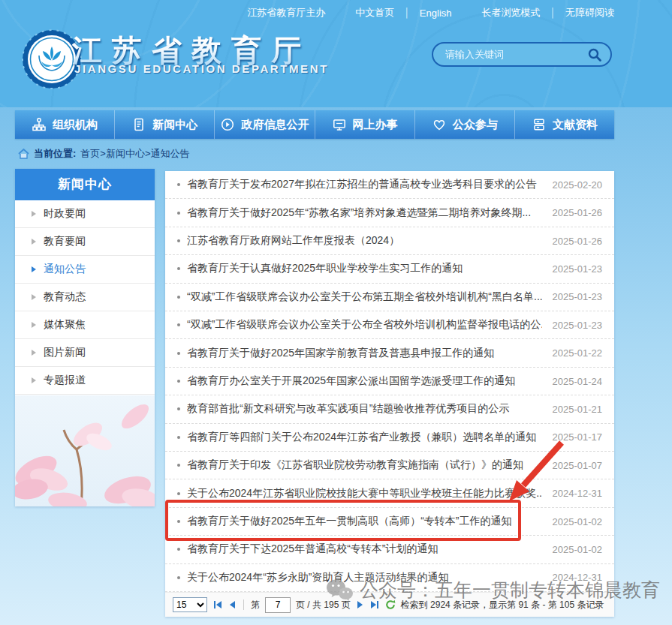 The height and width of the screenshot is (625, 672). Describe the element at coordinates (360, 605) in the screenshot. I see `next-page-button` at that location.